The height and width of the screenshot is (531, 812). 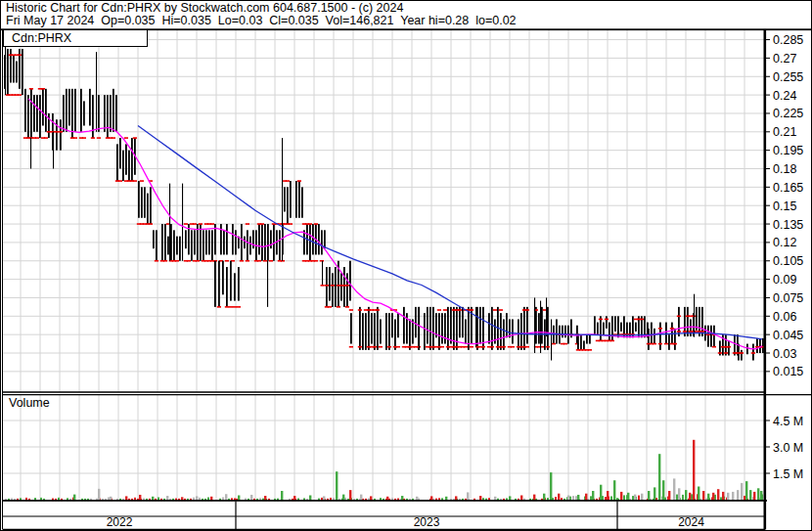 What do you see at coordinates (691, 522) in the screenshot?
I see `year-label-2024: 2024` at bounding box center [691, 522].